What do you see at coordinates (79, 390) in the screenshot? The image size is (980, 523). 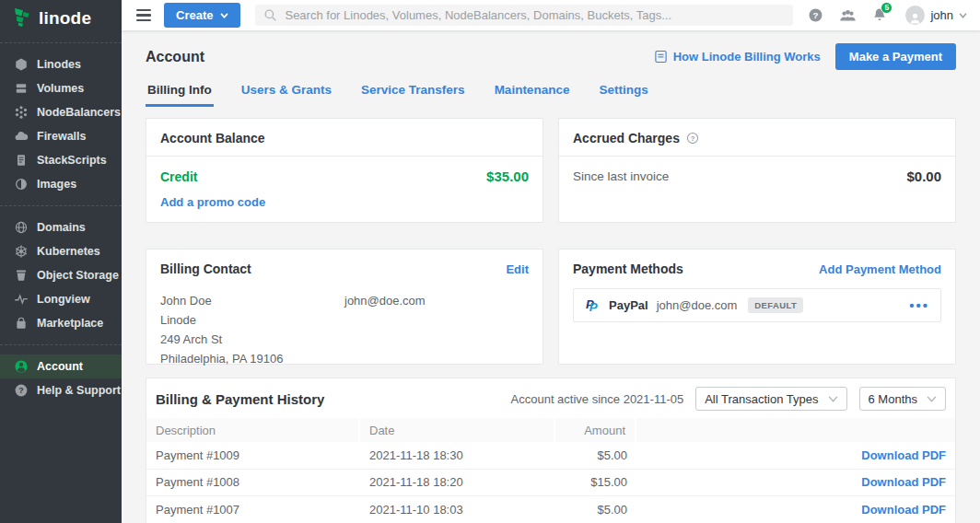 I see `sidebar-item-label: Help & Support` at bounding box center [79, 390].